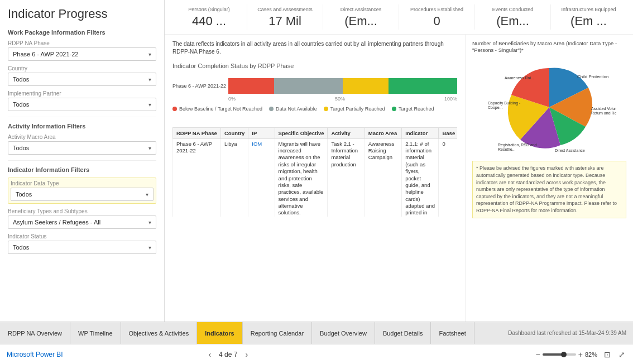 This screenshot has height=364, width=633. What do you see at coordinates (416, 109) in the screenshot?
I see `legend-reached-label: Target Reached` at bounding box center [416, 109].